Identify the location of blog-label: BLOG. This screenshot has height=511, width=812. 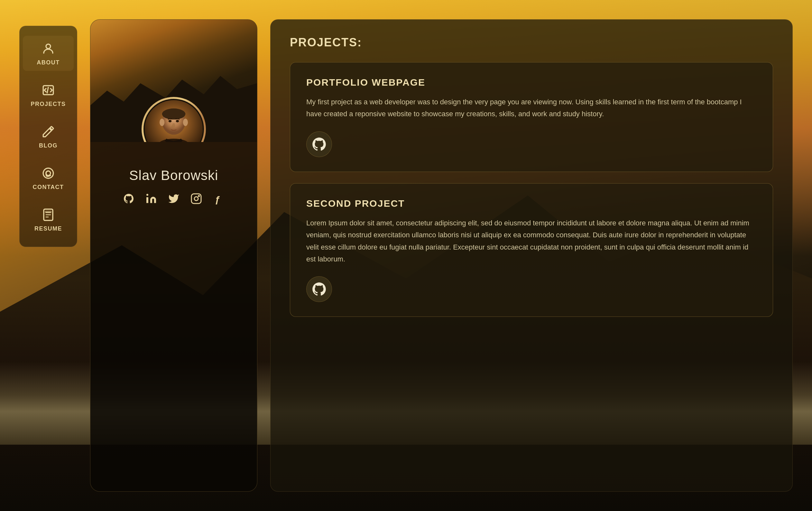
(48, 146).